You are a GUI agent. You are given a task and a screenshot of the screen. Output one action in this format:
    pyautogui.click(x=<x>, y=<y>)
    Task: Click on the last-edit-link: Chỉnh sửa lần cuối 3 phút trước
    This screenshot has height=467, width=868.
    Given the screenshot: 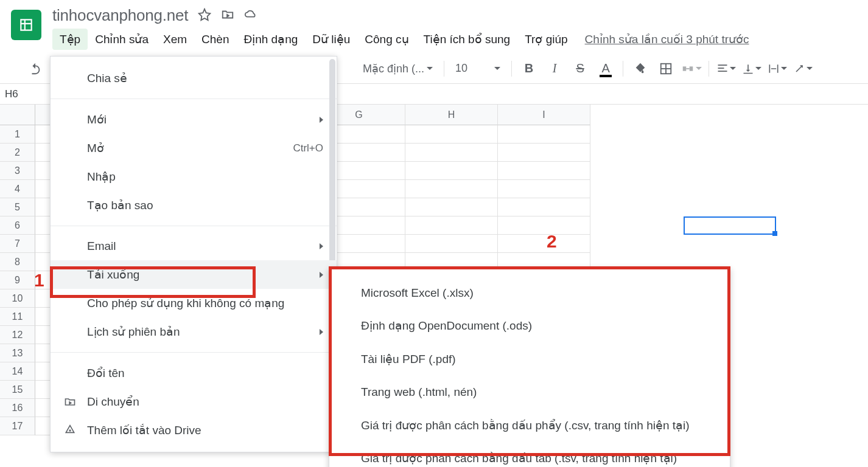 What is the action you would take?
    pyautogui.click(x=667, y=39)
    